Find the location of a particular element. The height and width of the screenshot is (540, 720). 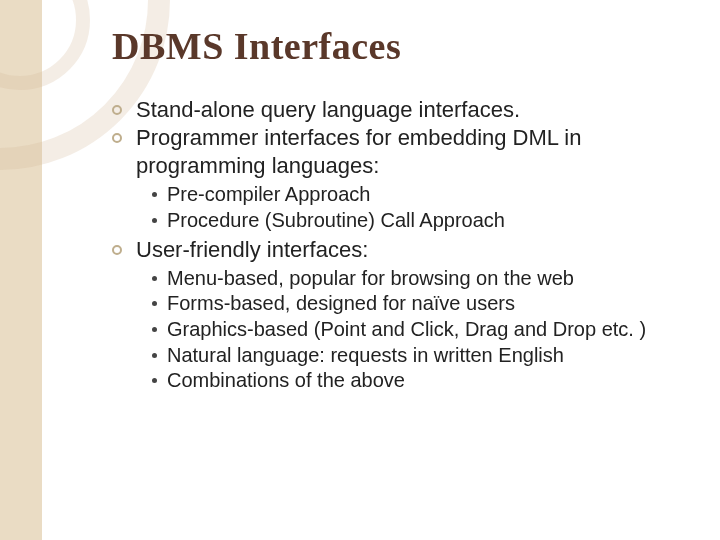

list-item: Stand-alone query language interfaces. is located at coordinates (400, 110).